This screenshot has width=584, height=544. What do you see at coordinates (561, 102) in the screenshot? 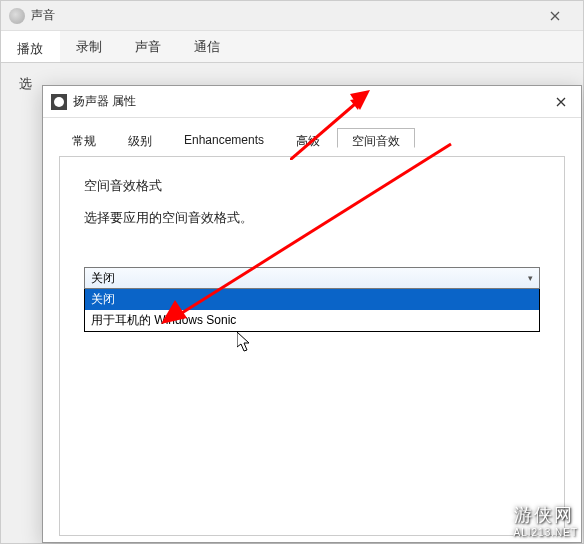
I see `speaker-close-button` at bounding box center [561, 102].